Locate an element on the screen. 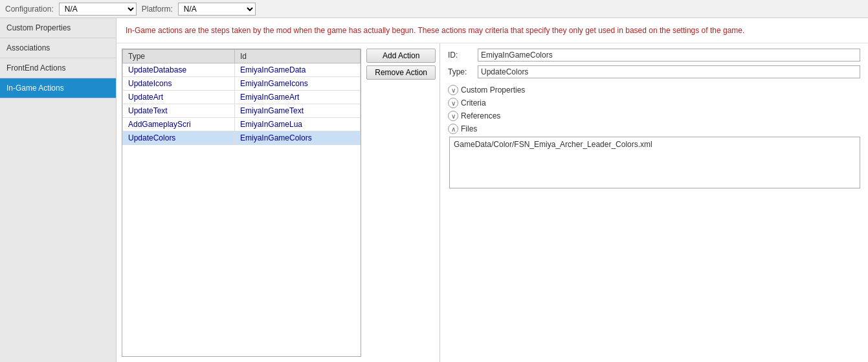 Image resolution: width=868 pixels, height=362 pixels. type-row: Type: is located at coordinates (654, 72).